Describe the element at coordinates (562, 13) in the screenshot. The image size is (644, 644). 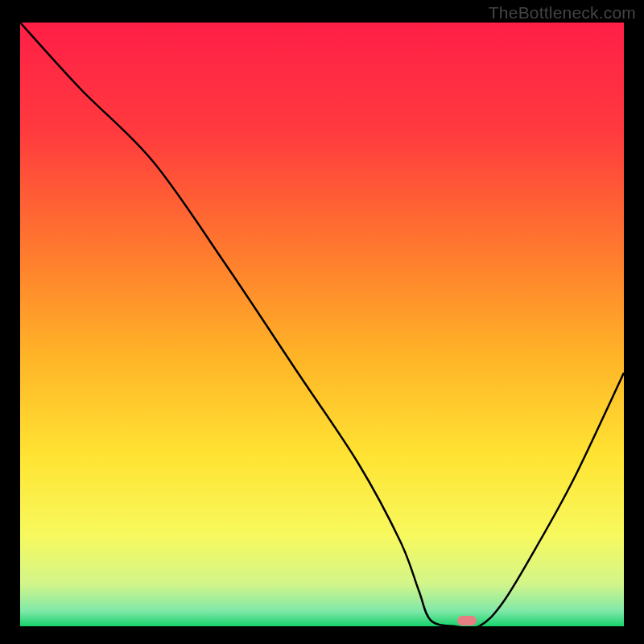
I see `watermark-text: TheBottleneck.com` at that location.